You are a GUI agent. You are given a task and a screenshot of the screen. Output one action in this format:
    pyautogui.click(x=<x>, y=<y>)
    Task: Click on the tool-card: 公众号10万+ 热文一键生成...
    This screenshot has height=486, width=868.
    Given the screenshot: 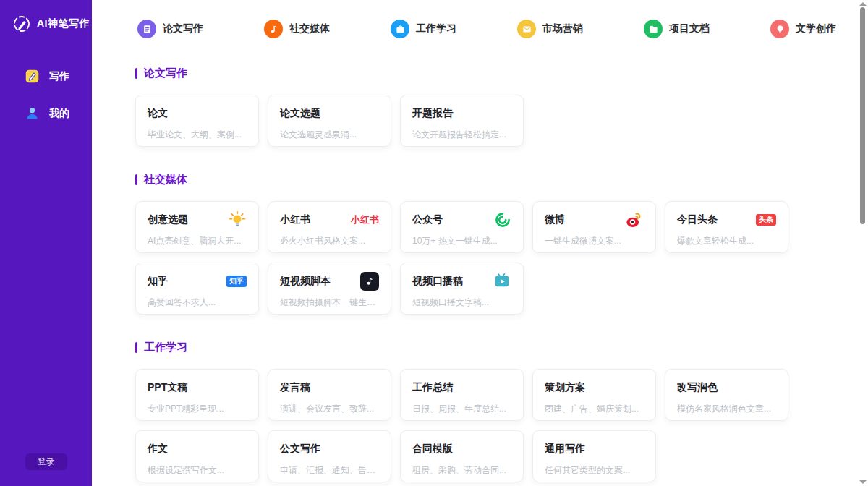 What is the action you would take?
    pyautogui.click(x=461, y=227)
    